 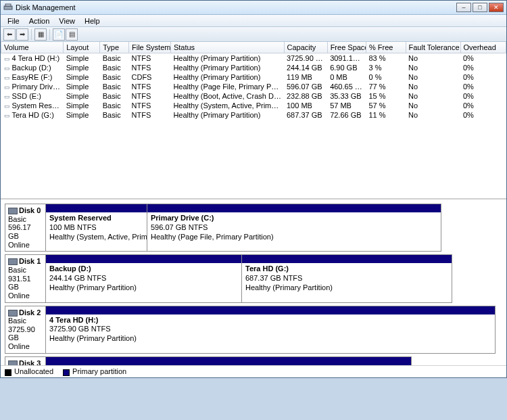 I want to click on column-header: Volume, so click(x=32, y=47).